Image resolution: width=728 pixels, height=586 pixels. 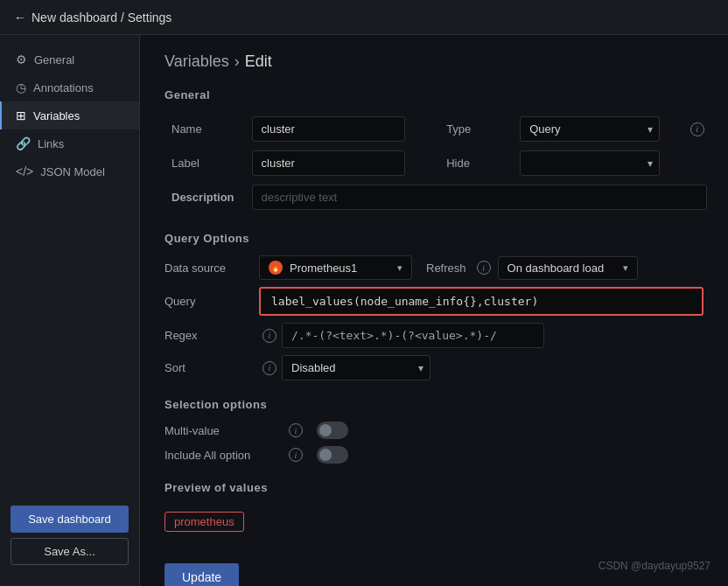 What do you see at coordinates (221, 455) in the screenshot?
I see `include-all-label: Include All option` at bounding box center [221, 455].